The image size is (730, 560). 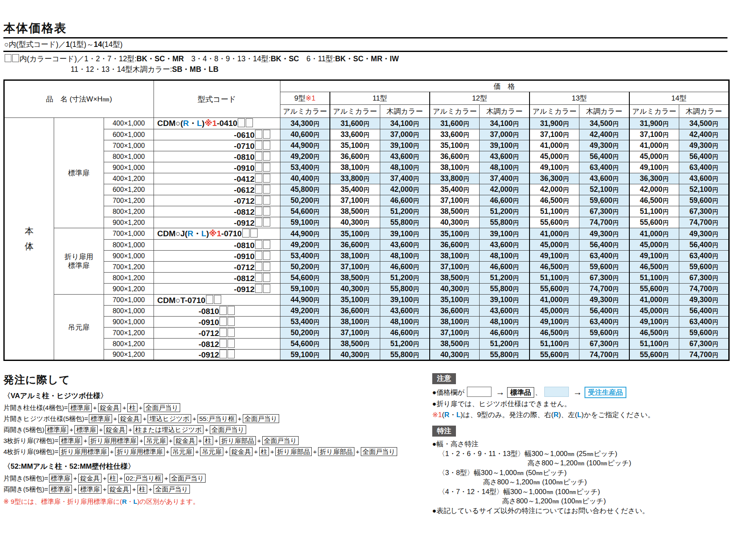 What do you see at coordinates (79, 265) in the screenshot?
I see `group-label-line: 標準扉` at bounding box center [79, 265].